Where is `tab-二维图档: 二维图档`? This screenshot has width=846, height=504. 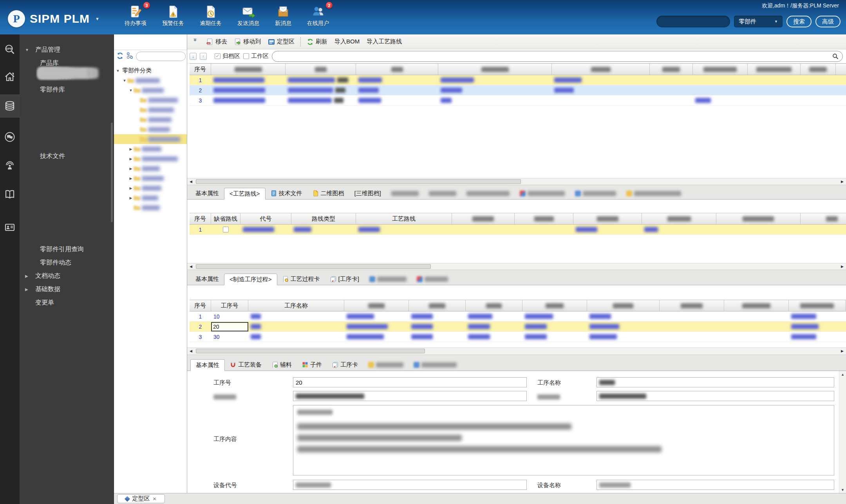
tab-二维图档: 二维图档 is located at coordinates (328, 193).